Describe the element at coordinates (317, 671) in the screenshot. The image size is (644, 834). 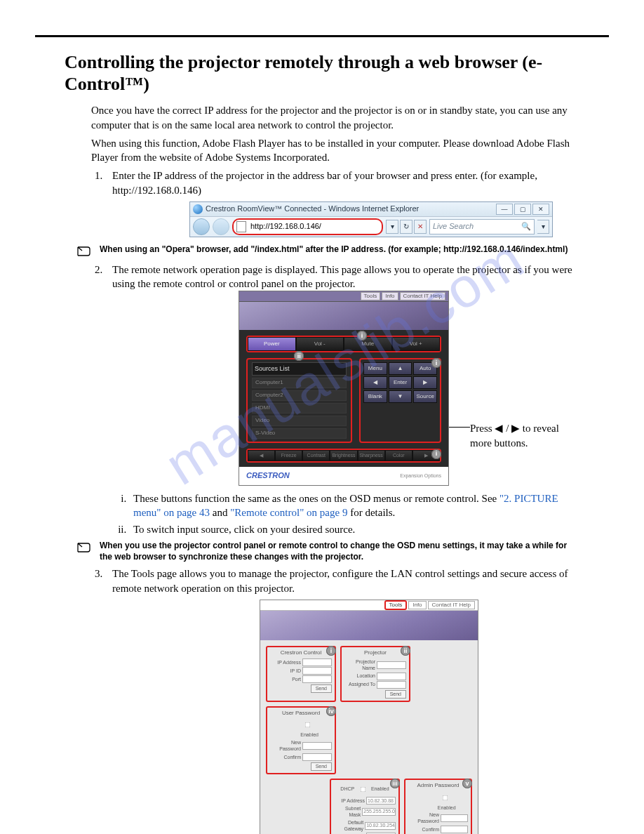
I see `crestron-ipid-input` at that location.